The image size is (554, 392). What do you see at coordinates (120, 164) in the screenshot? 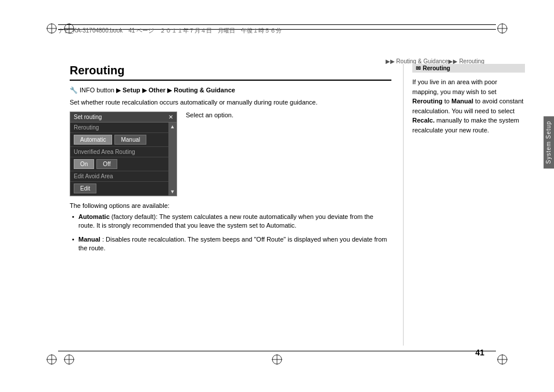
I see `unverified-buttons: On Off` at bounding box center [120, 164].